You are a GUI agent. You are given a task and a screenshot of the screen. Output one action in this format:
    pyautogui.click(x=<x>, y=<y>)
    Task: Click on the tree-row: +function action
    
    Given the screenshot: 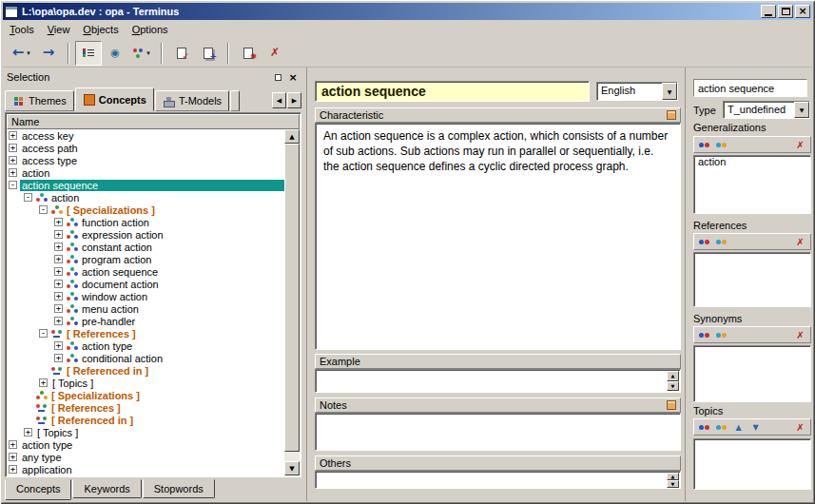 What is the action you would take?
    pyautogui.click(x=146, y=223)
    